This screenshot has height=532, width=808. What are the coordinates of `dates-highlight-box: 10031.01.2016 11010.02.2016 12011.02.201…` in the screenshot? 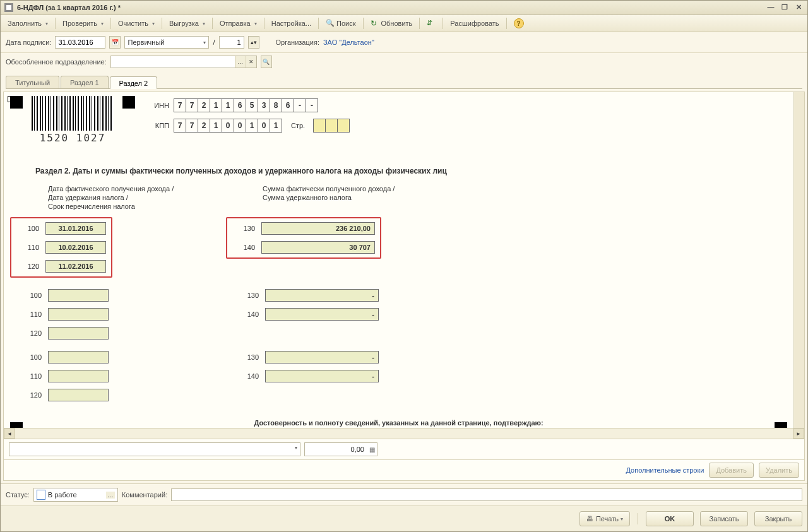 It's located at (61, 247).